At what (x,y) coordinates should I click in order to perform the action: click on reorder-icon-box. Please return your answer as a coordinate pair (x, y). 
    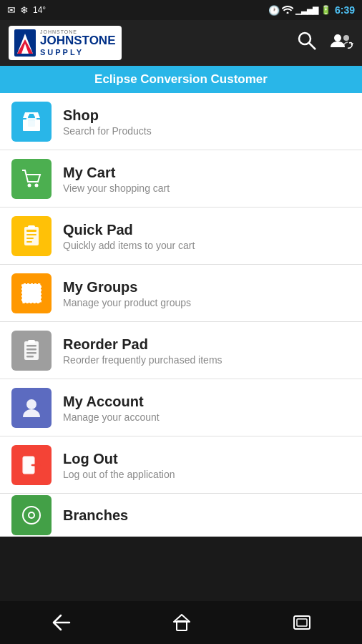
    Looking at the image, I should click on (31, 351).